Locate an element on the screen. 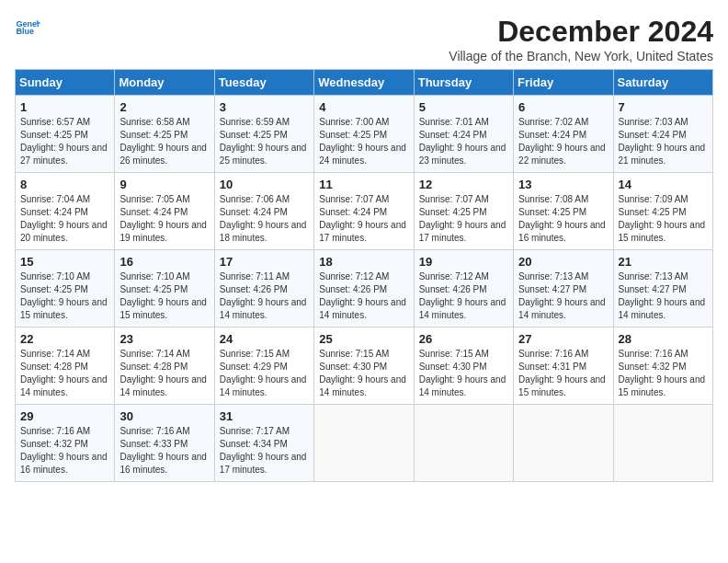 This screenshot has height=563, width=728. calendar-cell: 6Sunrise: 7:02 AM Sunset: 4:24 PM Daylig… is located at coordinates (563, 134).